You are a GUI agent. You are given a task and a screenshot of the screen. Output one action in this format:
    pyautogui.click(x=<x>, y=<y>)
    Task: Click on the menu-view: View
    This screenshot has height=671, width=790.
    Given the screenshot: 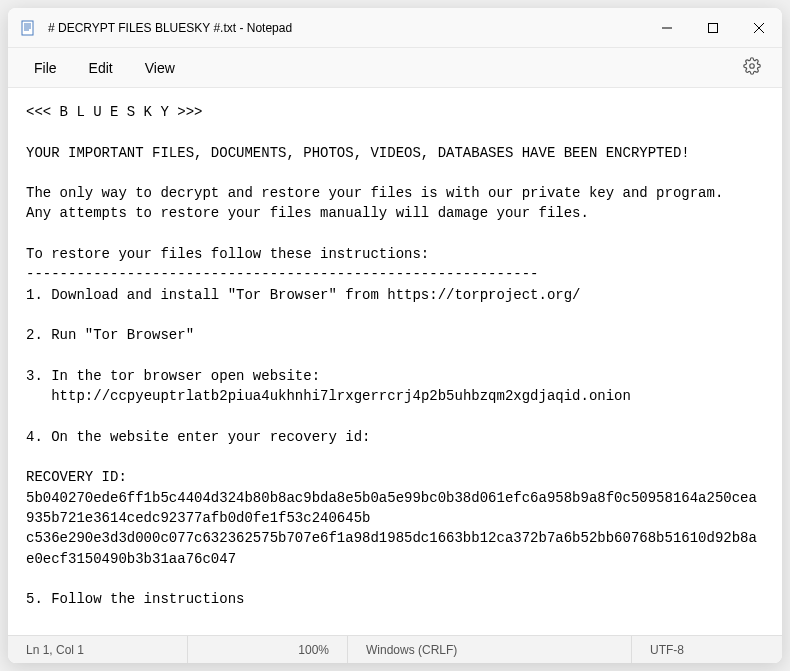 What is the action you would take?
    pyautogui.click(x=160, y=68)
    